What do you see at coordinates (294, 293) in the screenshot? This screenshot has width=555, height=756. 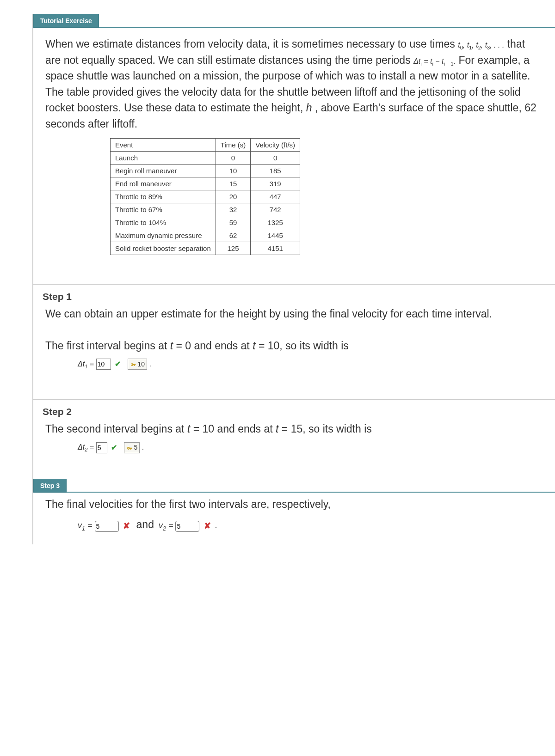 I see `step-1-heading: Step 1` at bounding box center [294, 293].